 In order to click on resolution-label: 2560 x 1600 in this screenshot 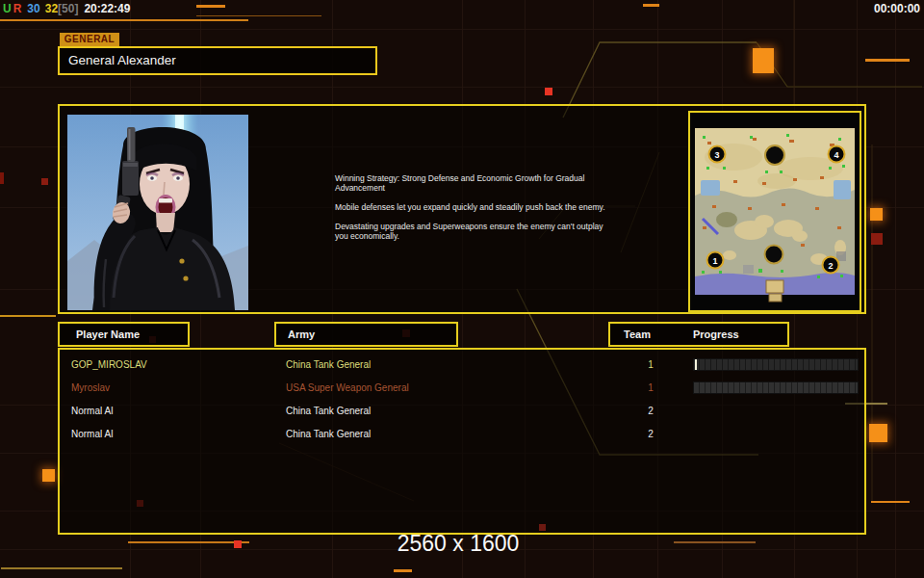, I will do `click(458, 543)`.